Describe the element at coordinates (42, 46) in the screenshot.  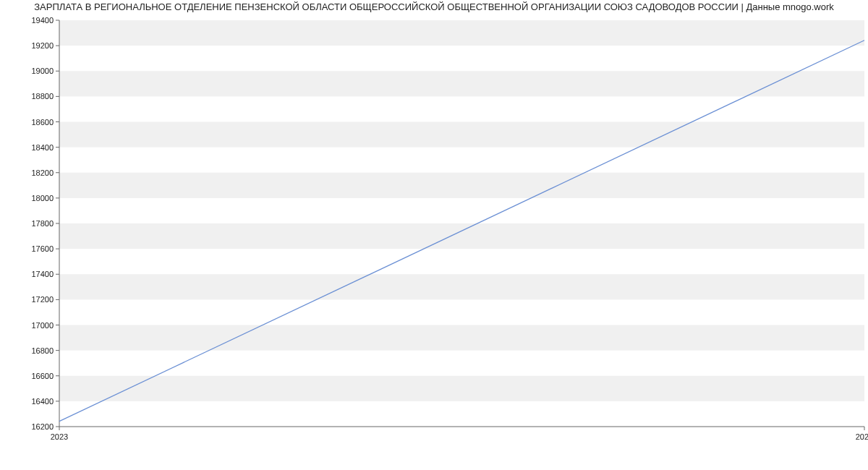
I see `y-tick-label: 19200` at that location.